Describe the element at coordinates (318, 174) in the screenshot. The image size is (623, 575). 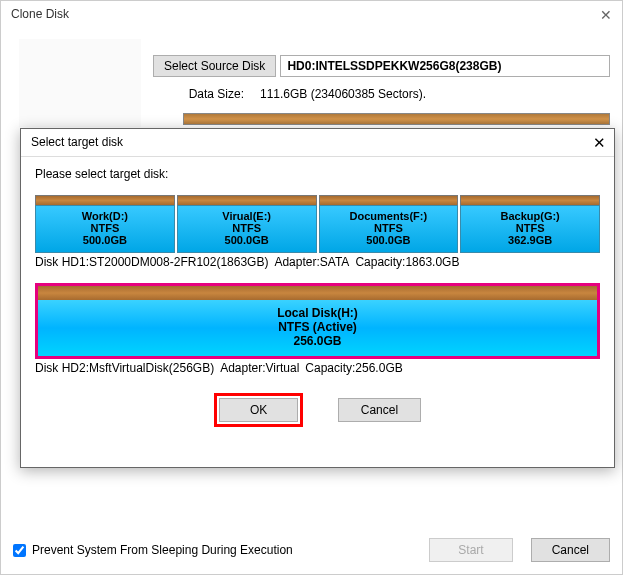
I see `dialog-prompt: Please select target disk:` at that location.